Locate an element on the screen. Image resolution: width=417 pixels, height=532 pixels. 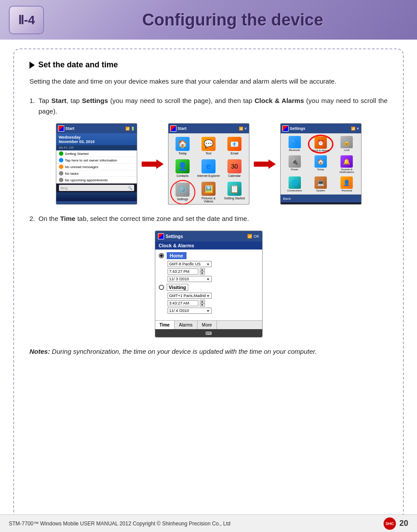
visiting-date-row: 11/ 4 /2010 ▼ is located at coordinates (213, 311).